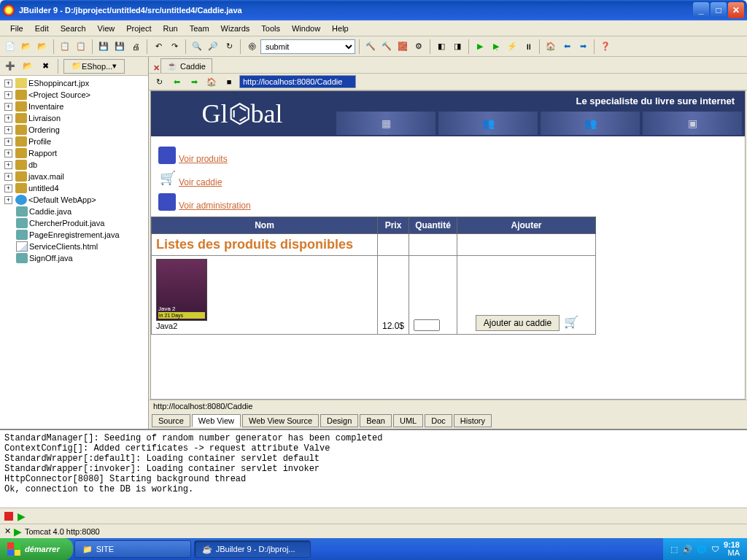 Image resolution: width=747 pixels, height=560 pixels. I want to click on menu-project: Project, so click(139, 28).